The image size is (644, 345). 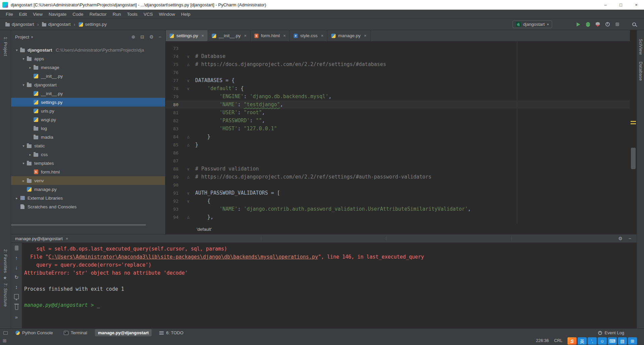 What do you see at coordinates (634, 24) in the screenshot?
I see `search-icon` at bounding box center [634, 24].